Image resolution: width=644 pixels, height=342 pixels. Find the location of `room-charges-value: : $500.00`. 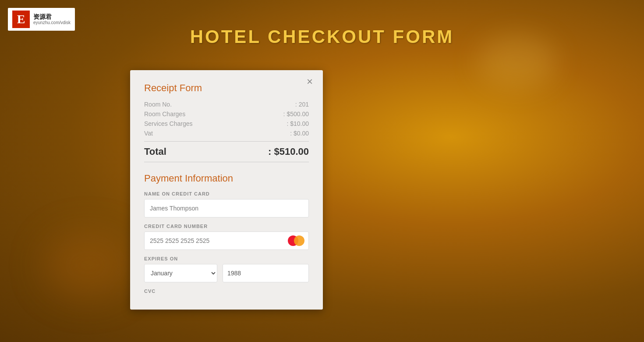

room-charges-value: : $500.00 is located at coordinates (296, 114).